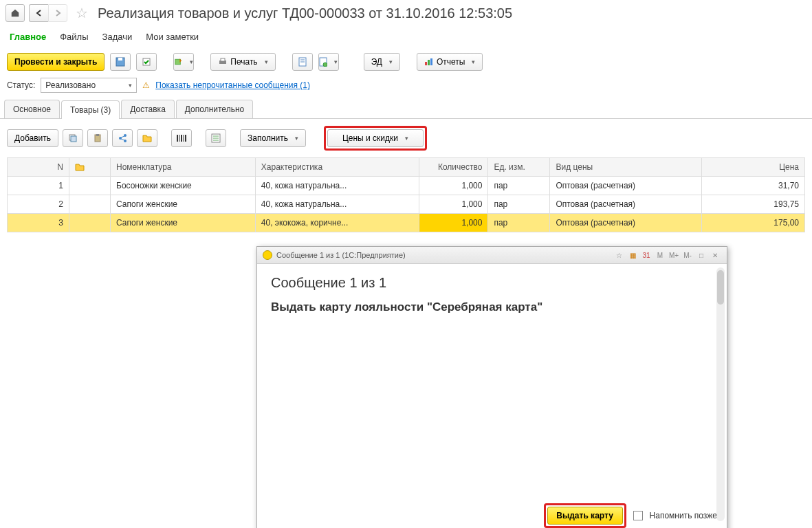 This screenshot has width=812, height=528. I want to click on status-select: Реализовано, so click(89, 85).